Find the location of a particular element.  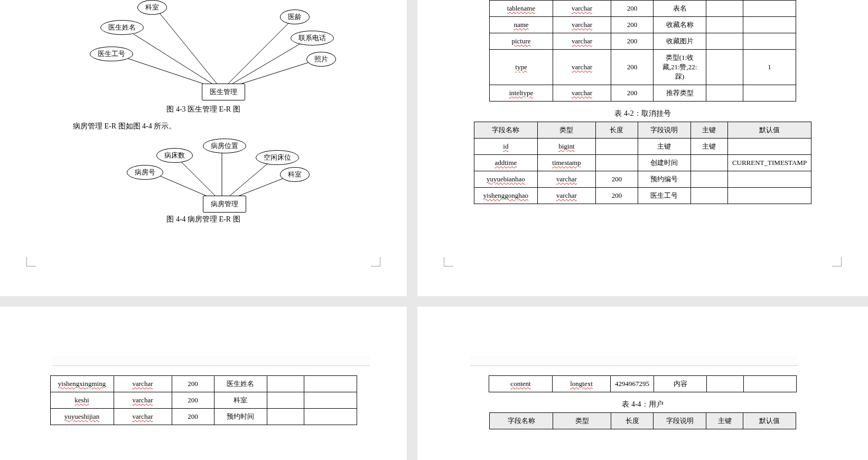

er-attr: 病房号 is located at coordinates (145, 172).